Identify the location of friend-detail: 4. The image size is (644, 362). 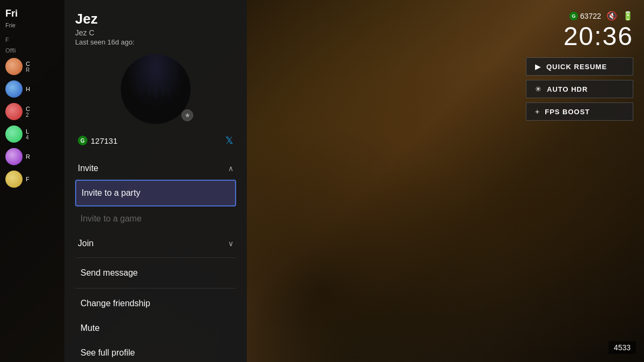
(27, 137).